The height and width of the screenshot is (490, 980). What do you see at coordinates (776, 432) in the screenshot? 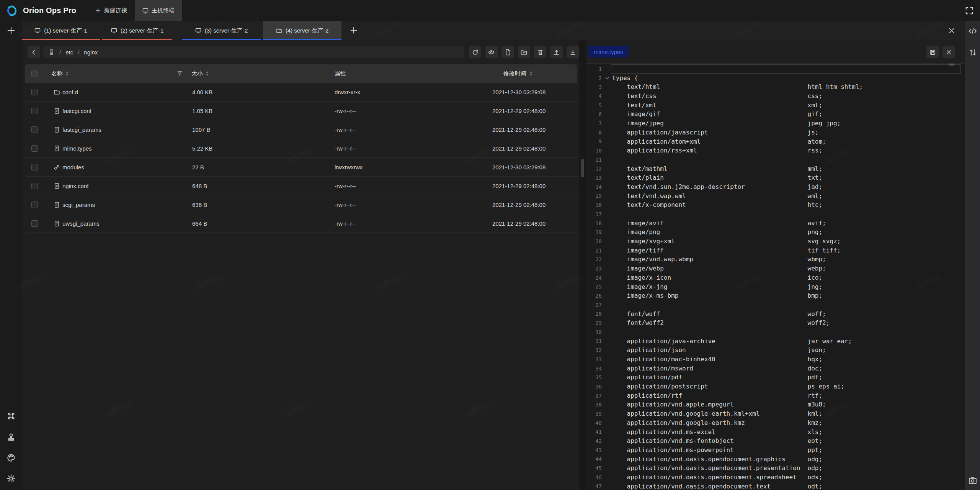
I see `code-line-41: 41 application/vnd.ms-excel xls;` at bounding box center [776, 432].